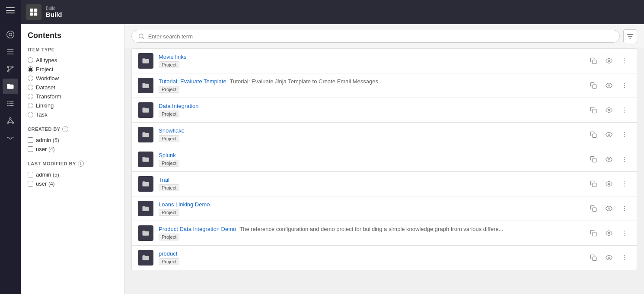 The height and width of the screenshot is (294, 644). I want to click on radio-workflow, so click(30, 79).